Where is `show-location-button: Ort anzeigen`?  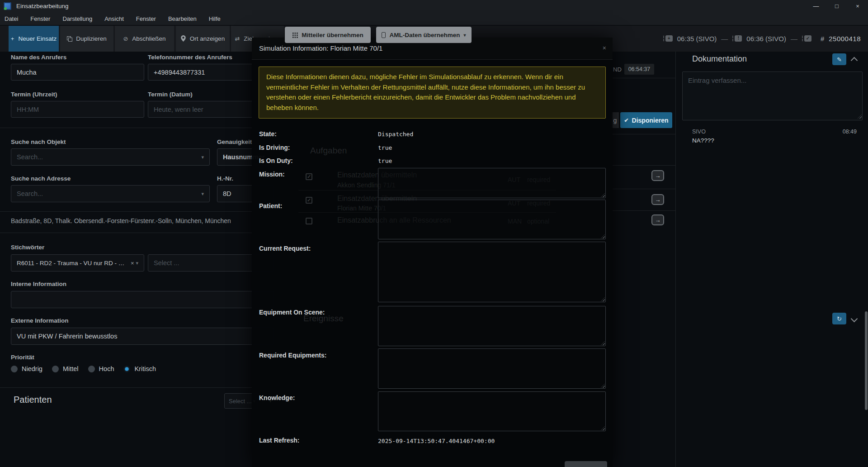 show-location-button: Ort anzeigen is located at coordinates (203, 39).